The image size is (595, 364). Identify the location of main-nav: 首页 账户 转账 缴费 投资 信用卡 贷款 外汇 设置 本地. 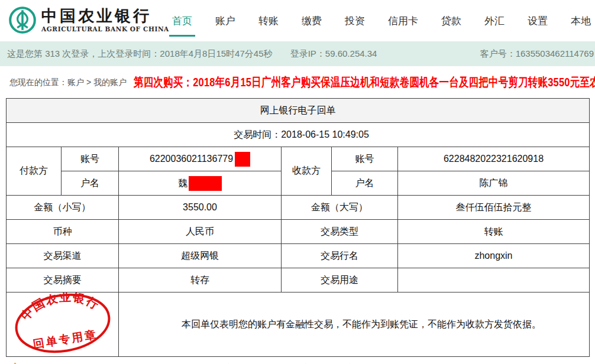
(382, 21).